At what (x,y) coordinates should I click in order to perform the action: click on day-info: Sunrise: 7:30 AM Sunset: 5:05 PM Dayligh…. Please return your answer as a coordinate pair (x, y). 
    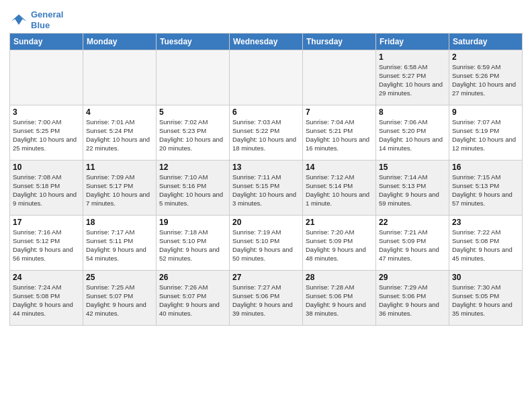
    Looking at the image, I should click on (486, 301).